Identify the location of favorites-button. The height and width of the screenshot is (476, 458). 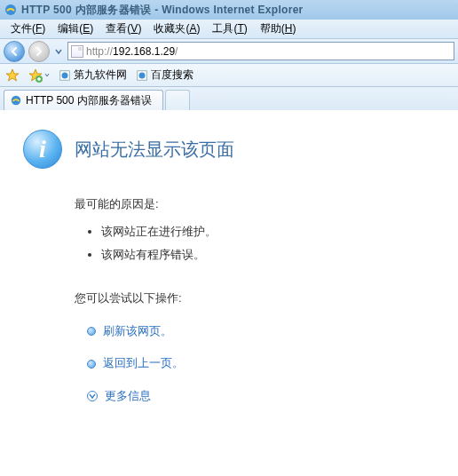
(12, 75).